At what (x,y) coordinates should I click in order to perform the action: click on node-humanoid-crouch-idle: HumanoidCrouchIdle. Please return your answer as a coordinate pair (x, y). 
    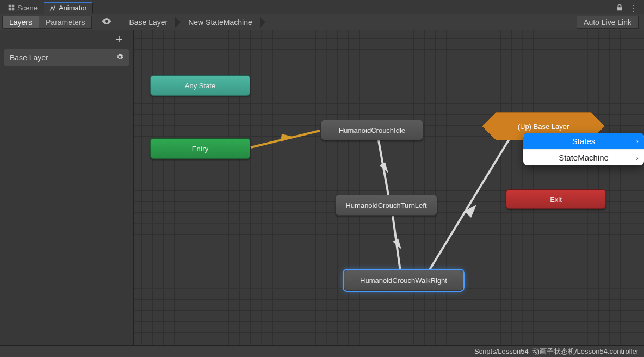
    Looking at the image, I should click on (372, 130).